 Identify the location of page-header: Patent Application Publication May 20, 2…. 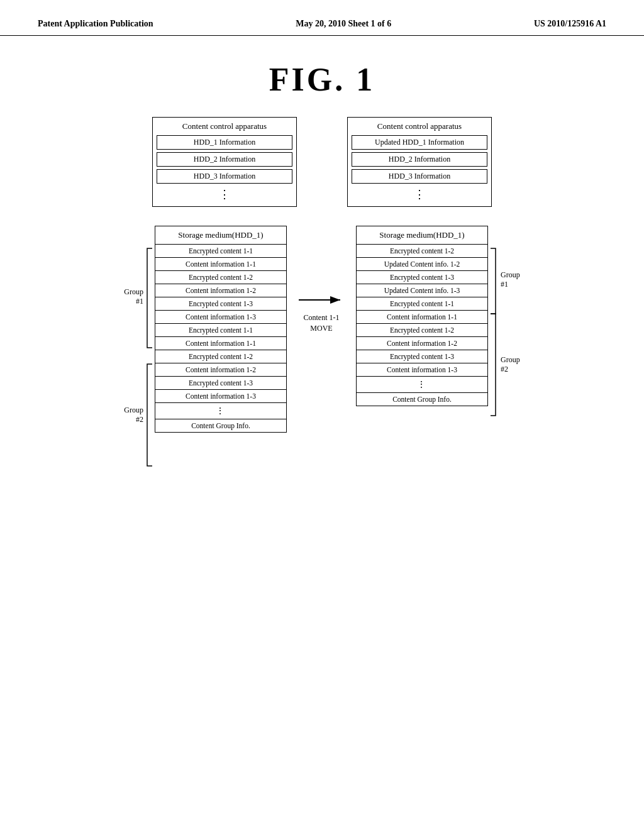
(322, 18).